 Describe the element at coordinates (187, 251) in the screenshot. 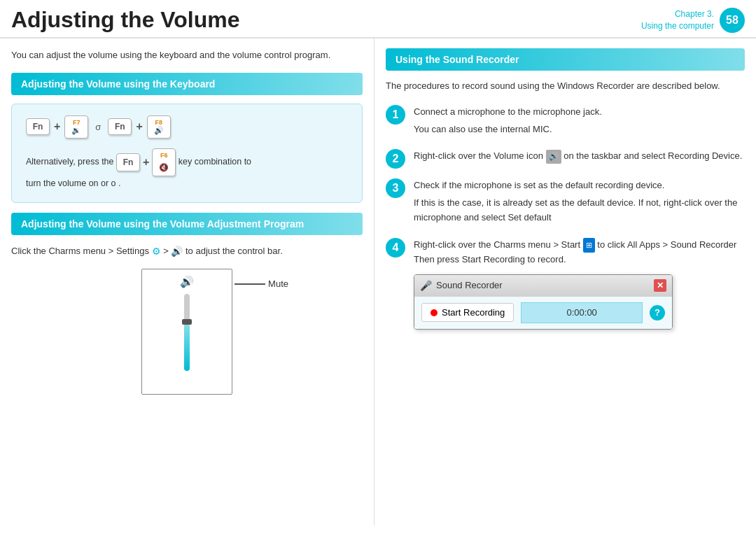

I see `volume-desc: Click the Charms menu > Settings ⚙ > 🔊 t…` at that location.